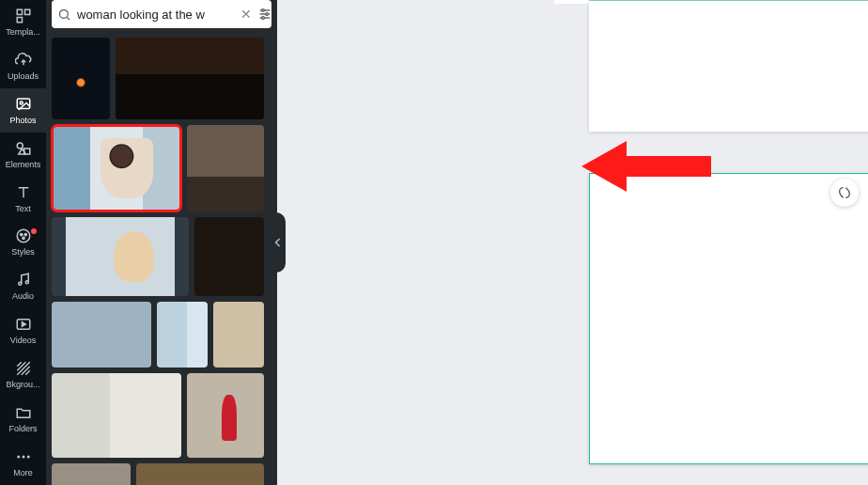 The height and width of the screenshot is (485, 868). I want to click on rail-label: Templa..., so click(23, 32).